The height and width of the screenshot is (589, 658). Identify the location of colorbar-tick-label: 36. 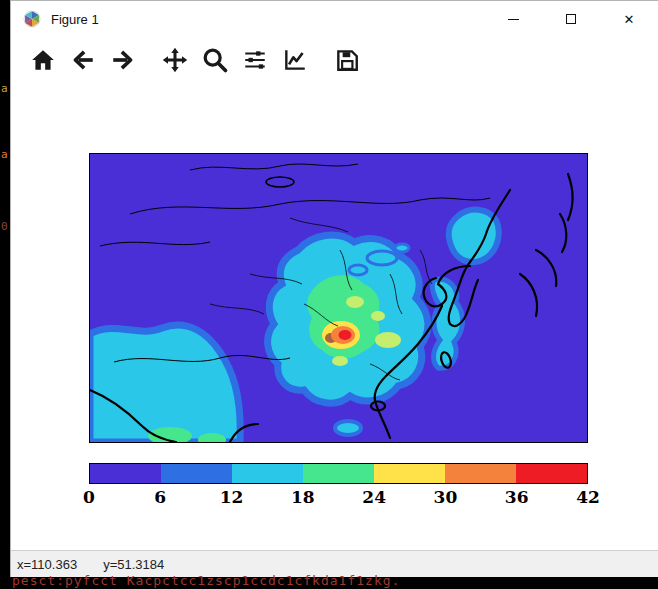
(517, 497).